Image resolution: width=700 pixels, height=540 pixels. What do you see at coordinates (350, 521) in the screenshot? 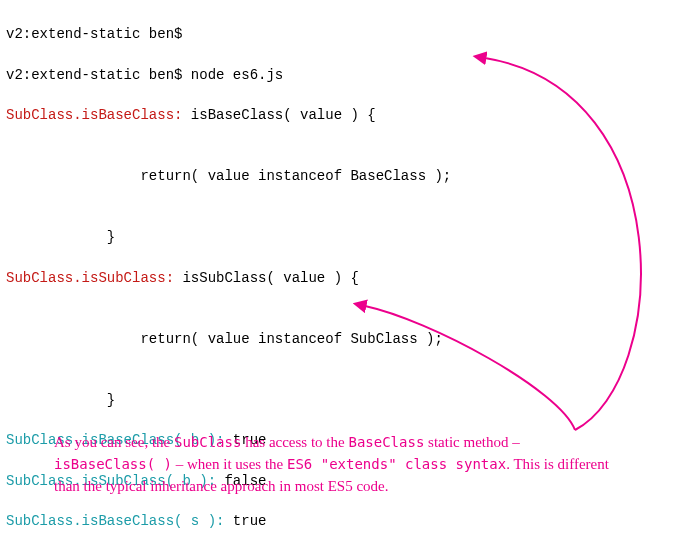
I see `result-line: SubClass.isBaseClass( s ): true` at bounding box center [350, 521].